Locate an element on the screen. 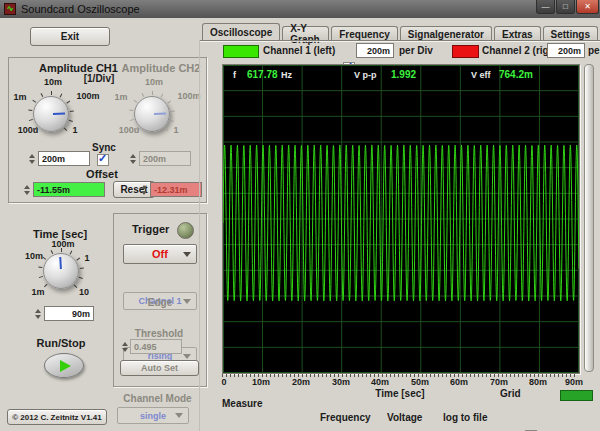  vpp-label: V p-p is located at coordinates (366, 75).